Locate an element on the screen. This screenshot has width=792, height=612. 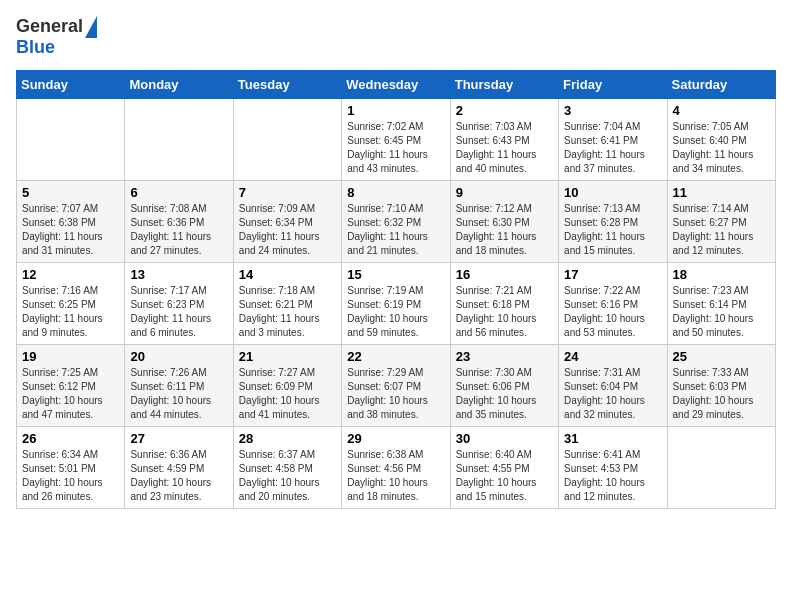
calendar-cell: 13Sunrise: 7:17 AM Sunset: 6:23 PM Dayli… is located at coordinates (179, 303).